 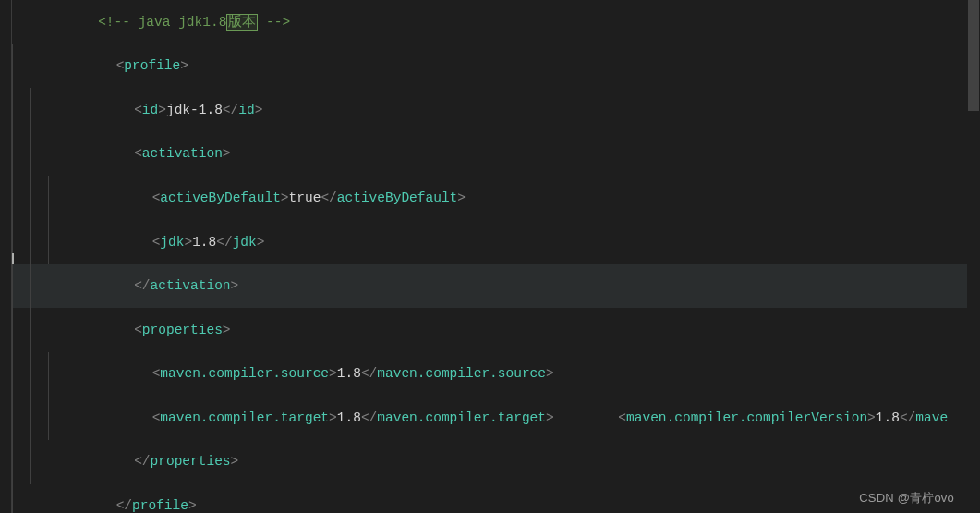 I want to click on vertical-scrollbar, so click(x=974, y=257).